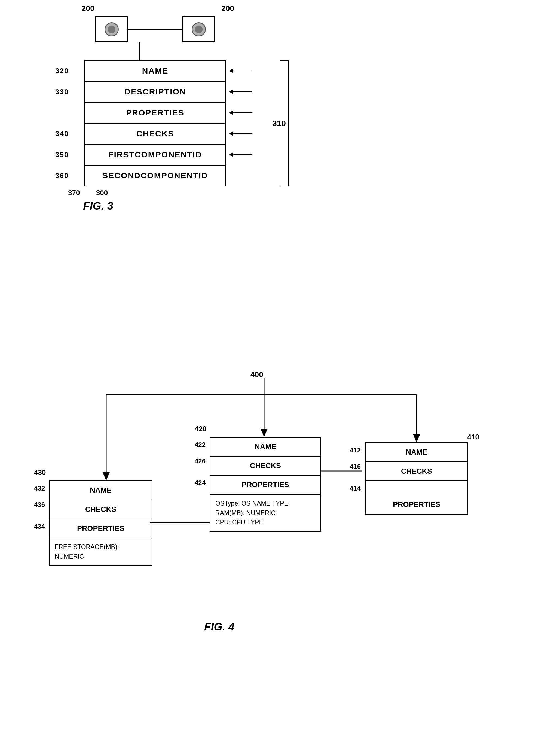 Image resolution: width=535 pixels, height=756 pixels. Describe the element at coordinates (416, 452) in the screenshot. I see `box410-row-name: NAME` at that location.